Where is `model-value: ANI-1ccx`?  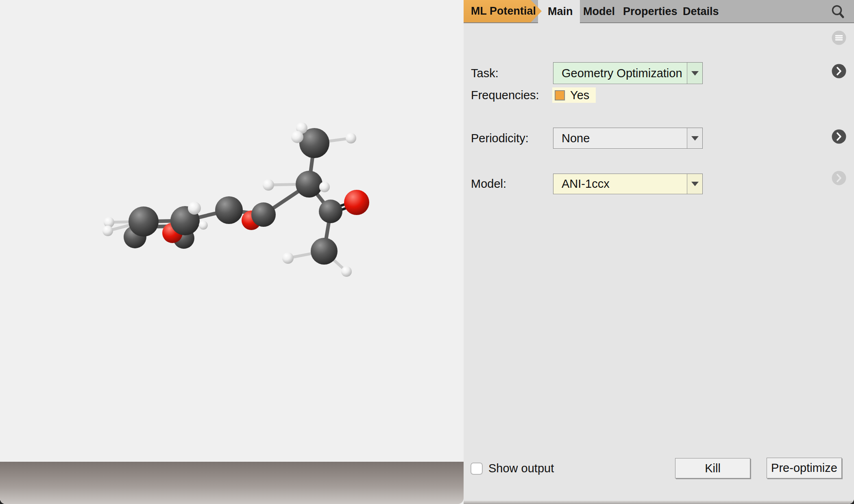 model-value: ANI-1ccx is located at coordinates (586, 184).